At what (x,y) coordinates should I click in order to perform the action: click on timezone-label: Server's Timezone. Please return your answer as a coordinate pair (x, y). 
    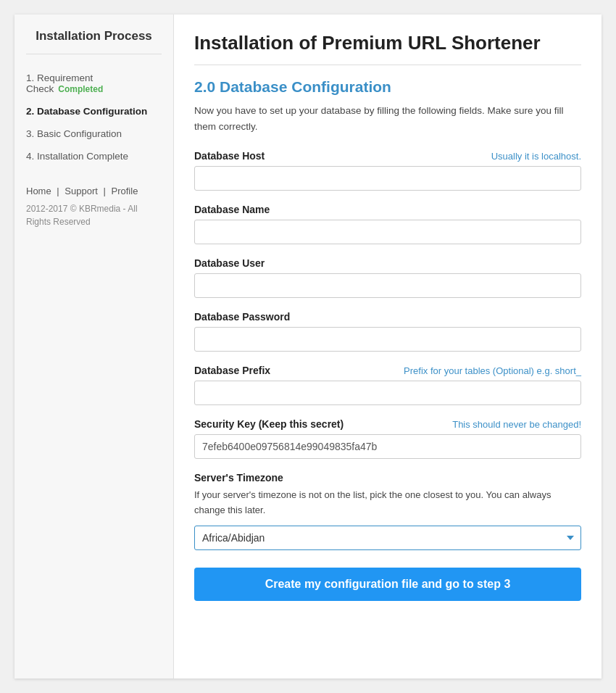
    Looking at the image, I should click on (239, 478).